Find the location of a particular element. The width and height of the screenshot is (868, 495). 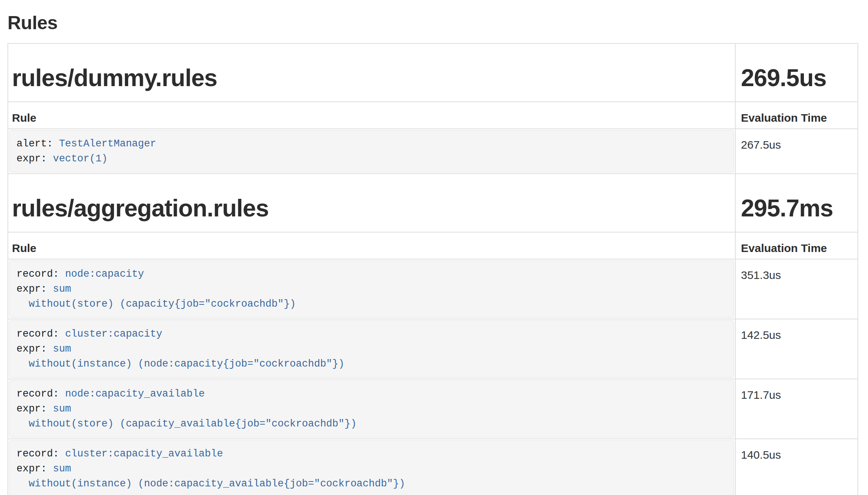

rule-group-name: rules/aggregation.rules is located at coordinates (372, 208).